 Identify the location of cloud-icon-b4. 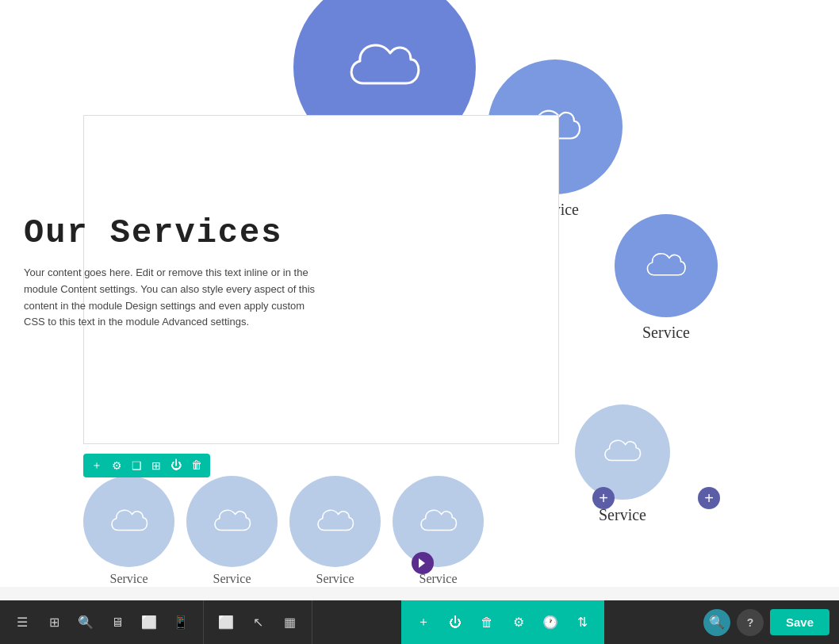
(439, 522).